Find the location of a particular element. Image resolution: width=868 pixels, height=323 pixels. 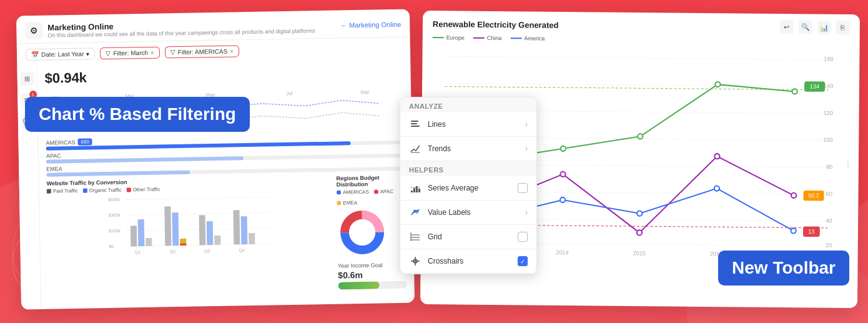

region-americas-name: AMERICAS is located at coordinates (60, 142).